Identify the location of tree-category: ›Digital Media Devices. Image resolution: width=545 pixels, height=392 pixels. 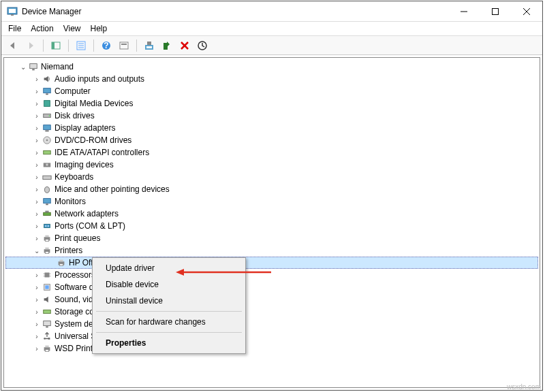
(272, 103).